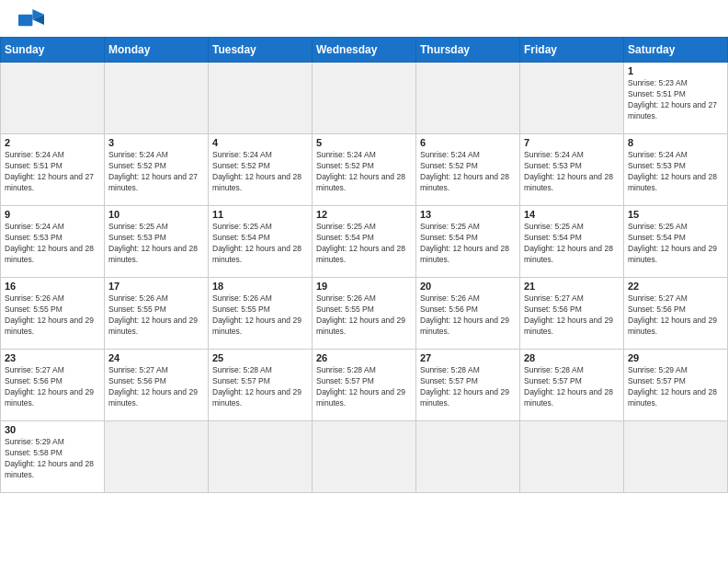 This screenshot has height=563, width=728. I want to click on day-number: 14, so click(572, 214).